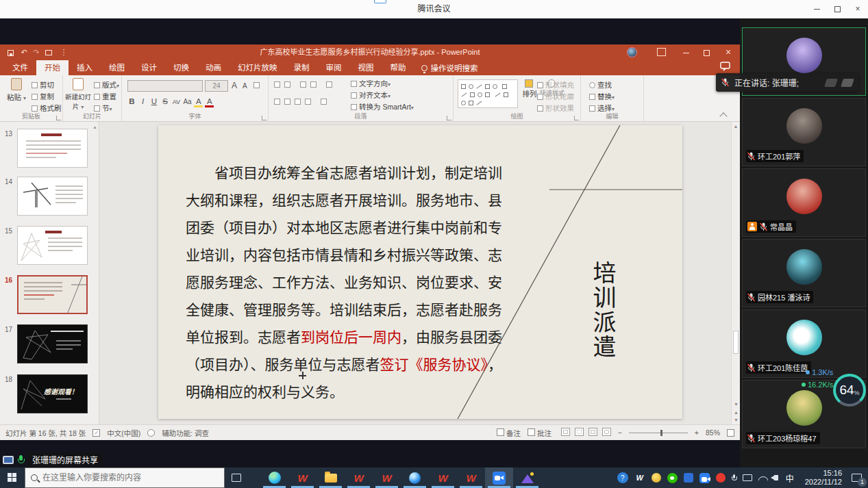 This screenshot has height=488, width=868. What do you see at coordinates (499, 478) in the screenshot?
I see `taskbar-app-meeting-active` at bounding box center [499, 478].